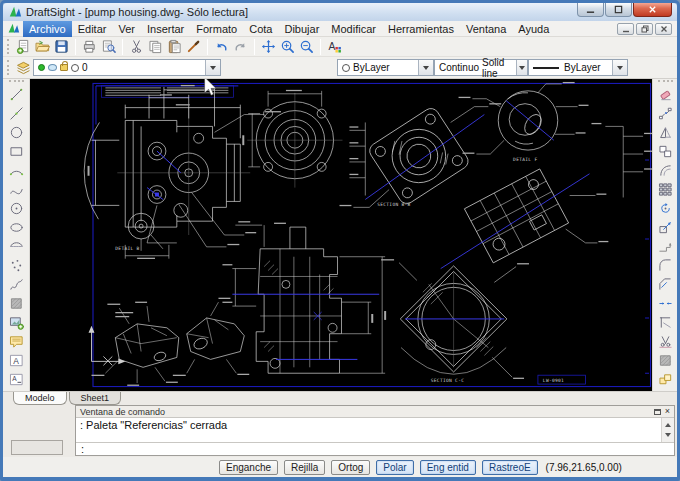  What do you see at coordinates (486, 29) in the screenshot?
I see `menu-ventana: Ventana` at bounding box center [486, 29].